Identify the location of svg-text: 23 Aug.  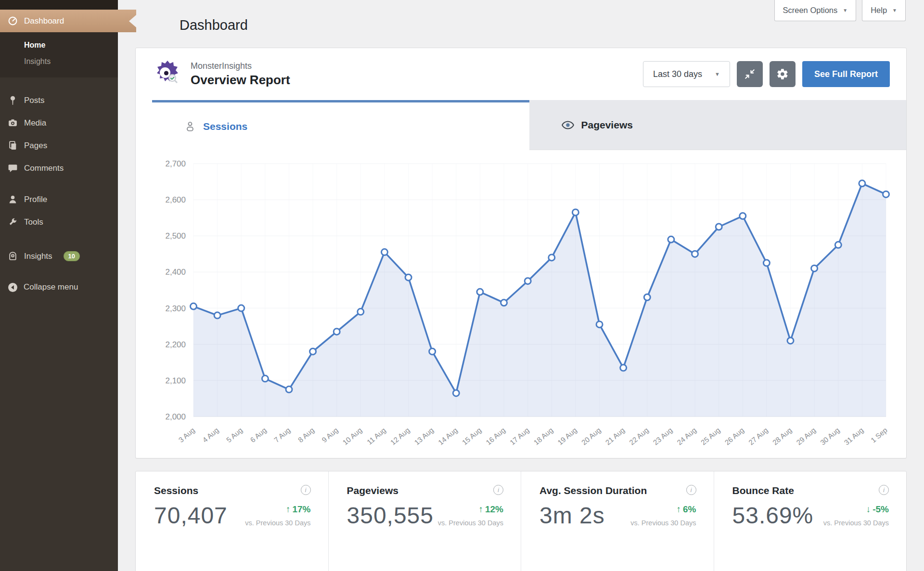
(663, 436).